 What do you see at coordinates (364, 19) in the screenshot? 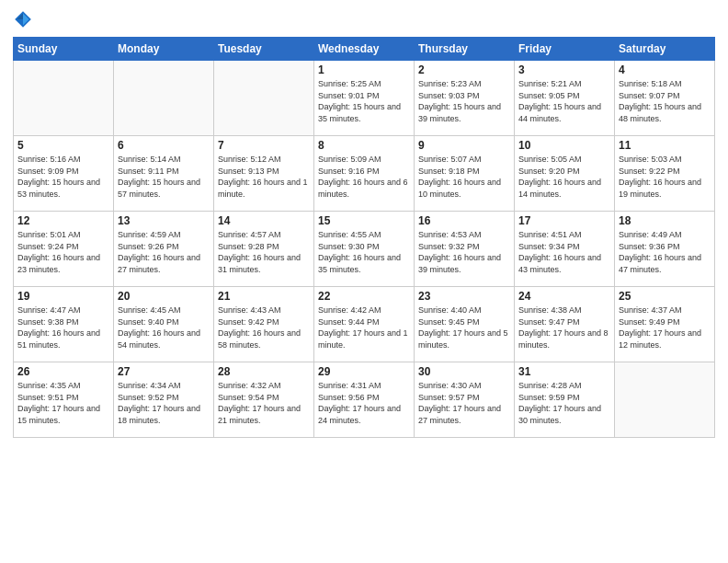
I see `header` at bounding box center [364, 19].